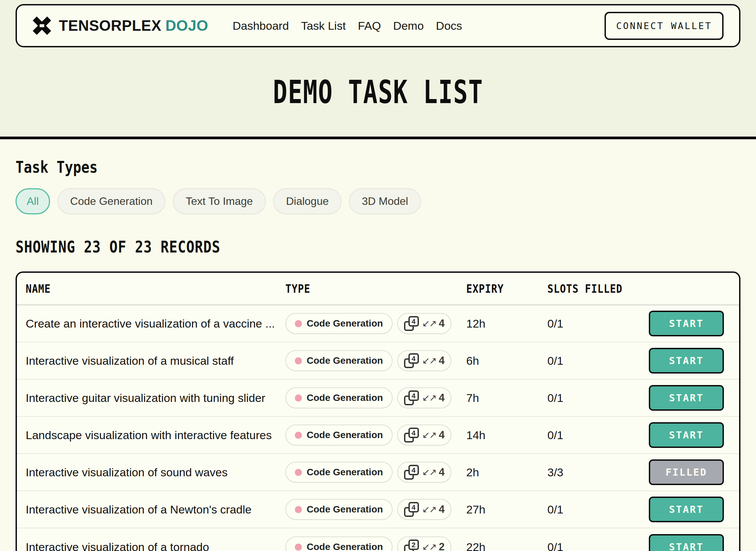  I want to click on filter-dialogue: Dialogue, so click(307, 201).